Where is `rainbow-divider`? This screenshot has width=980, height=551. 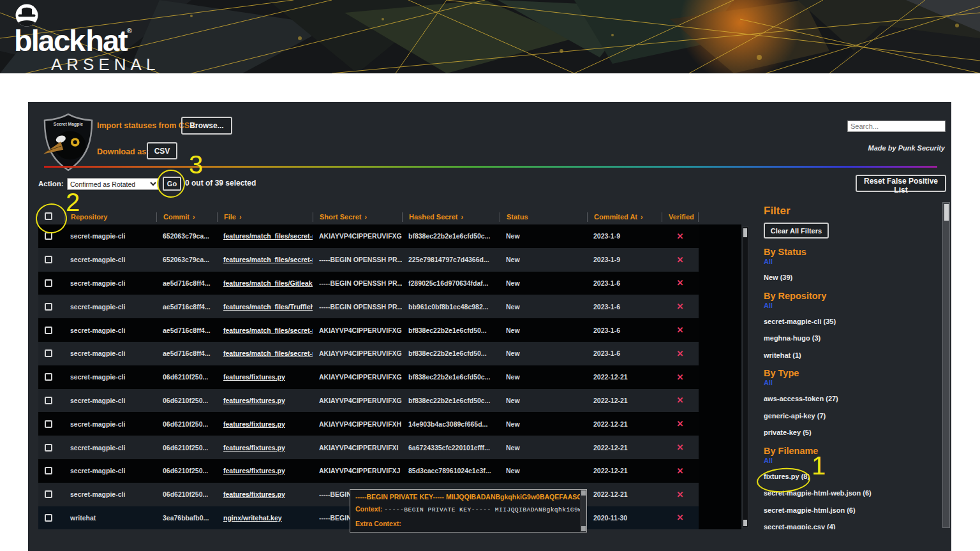
rainbow-divider is located at coordinates (491, 167).